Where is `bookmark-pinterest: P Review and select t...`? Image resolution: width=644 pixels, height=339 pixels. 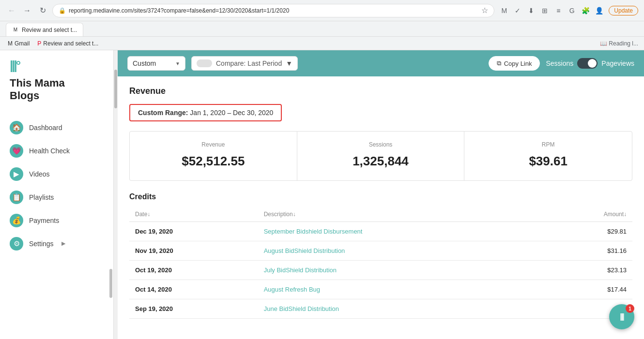 bookmark-pinterest: P Review and select t... is located at coordinates (68, 44).